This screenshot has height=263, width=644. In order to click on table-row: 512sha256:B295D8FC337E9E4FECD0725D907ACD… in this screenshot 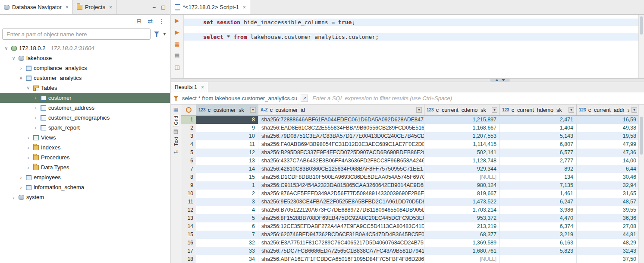, I will do `click(412, 153)`.